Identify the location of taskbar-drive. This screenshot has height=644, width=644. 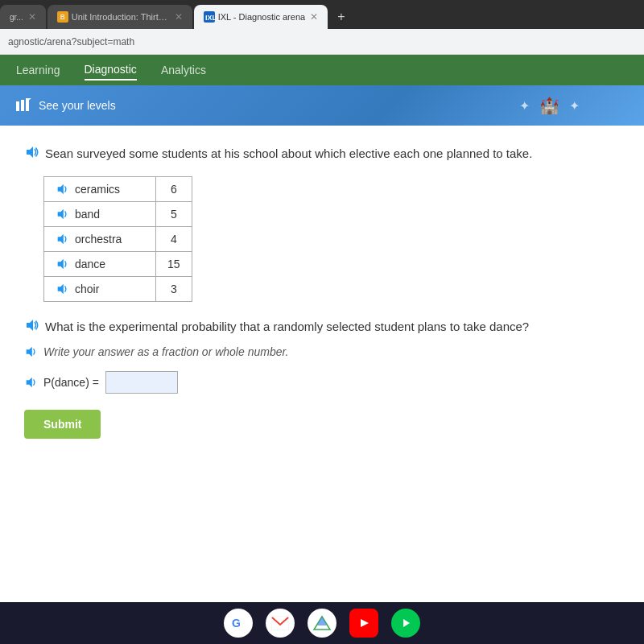
(322, 623).